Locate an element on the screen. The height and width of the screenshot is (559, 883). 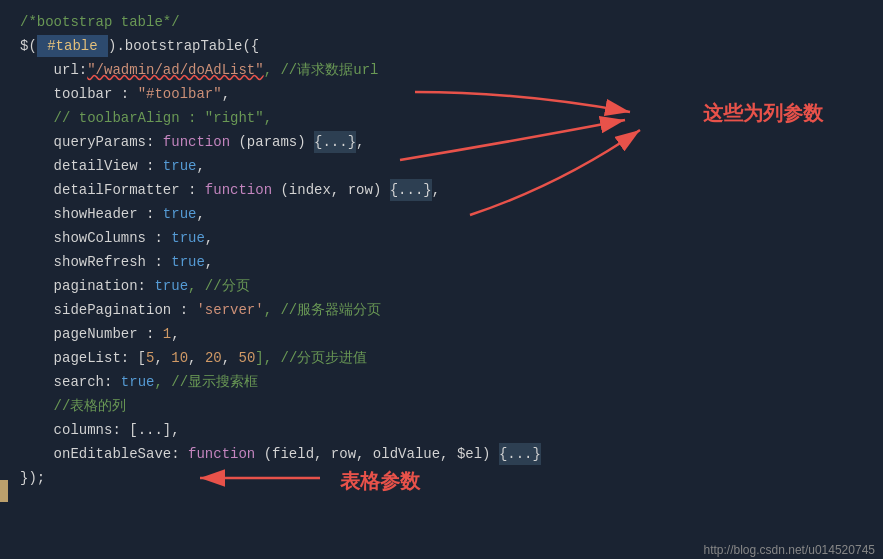
code-line-6: queryParams: function (params) {...}, is located at coordinates (442, 142).